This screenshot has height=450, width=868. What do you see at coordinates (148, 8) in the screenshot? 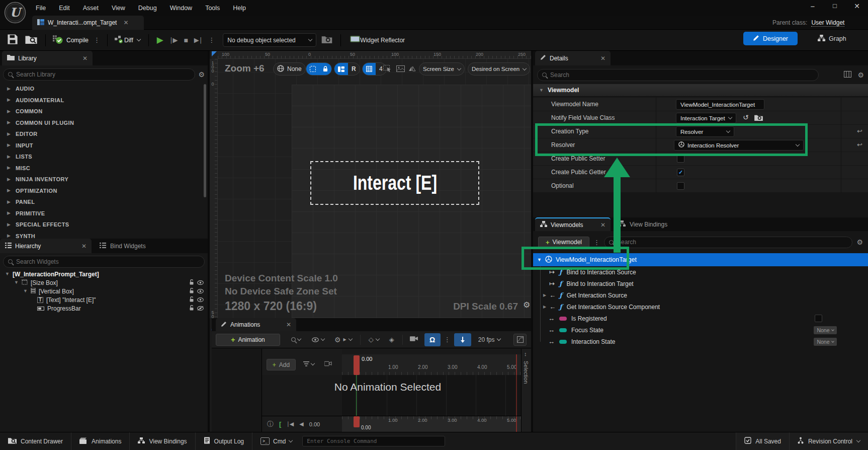
I see `menu-debug: Debug` at bounding box center [148, 8].